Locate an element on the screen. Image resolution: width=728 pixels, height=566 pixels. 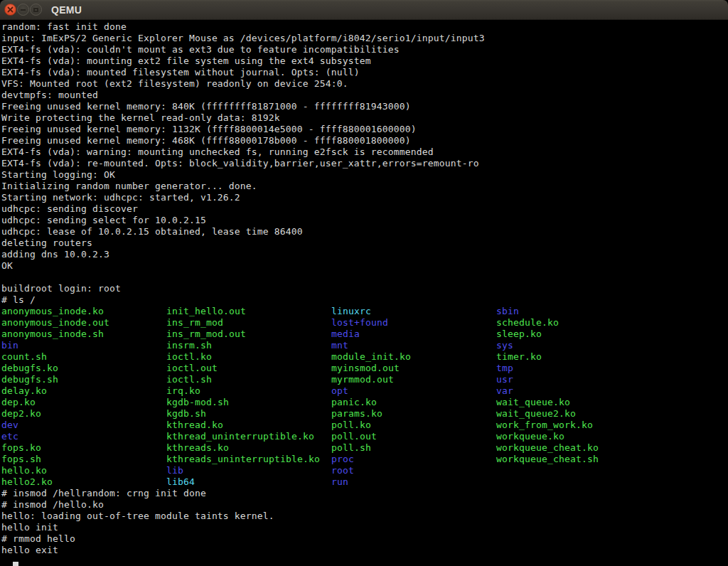
terminal-line: Write protecting the kernel read-only da… is located at coordinates (365, 118).